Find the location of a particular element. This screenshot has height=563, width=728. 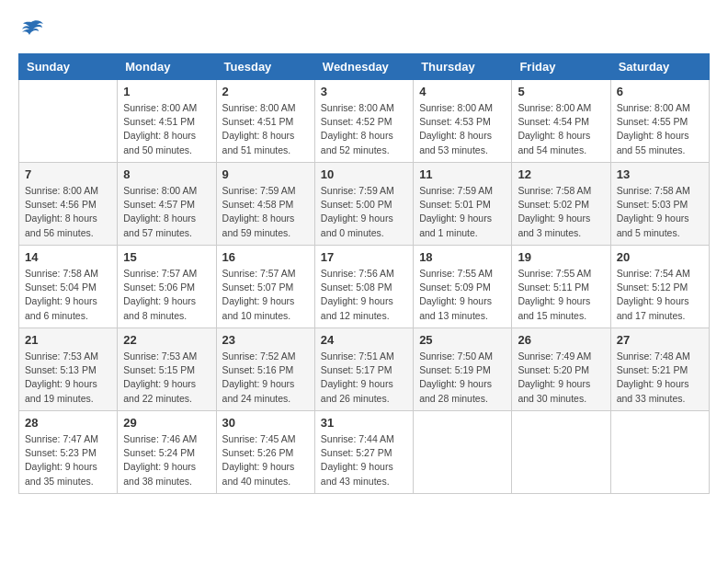

day-number: 3 is located at coordinates (364, 92).